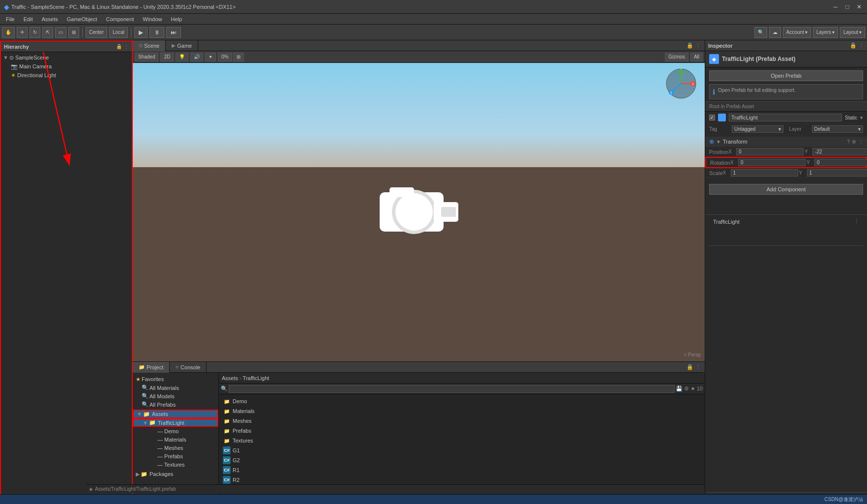 The height and width of the screenshot is (504, 867). I want to click on project-search-input, so click(451, 389).